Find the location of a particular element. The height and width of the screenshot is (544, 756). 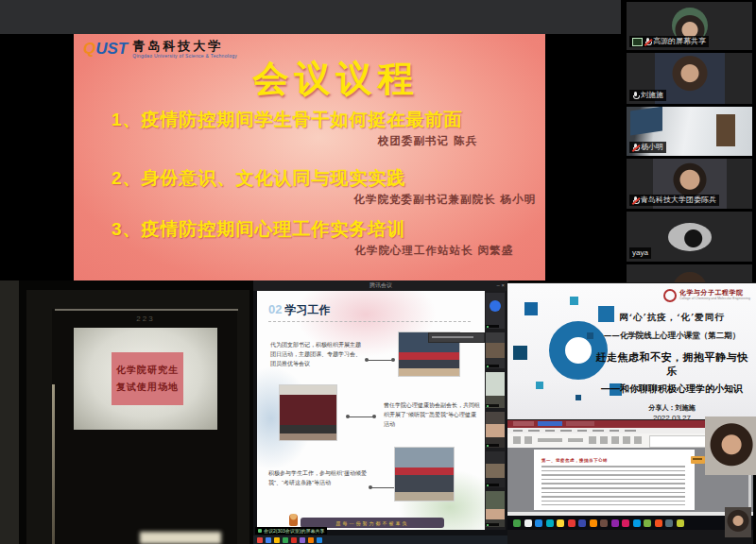

lecture-series: ——化学院线上心理小课堂（第二期） is located at coordinates (672, 336).